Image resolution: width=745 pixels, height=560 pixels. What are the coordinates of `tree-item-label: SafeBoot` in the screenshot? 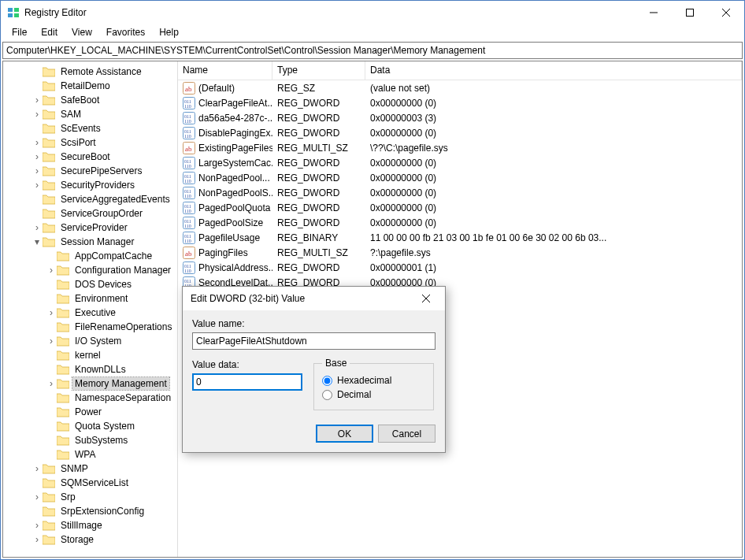 It's located at (80, 100).